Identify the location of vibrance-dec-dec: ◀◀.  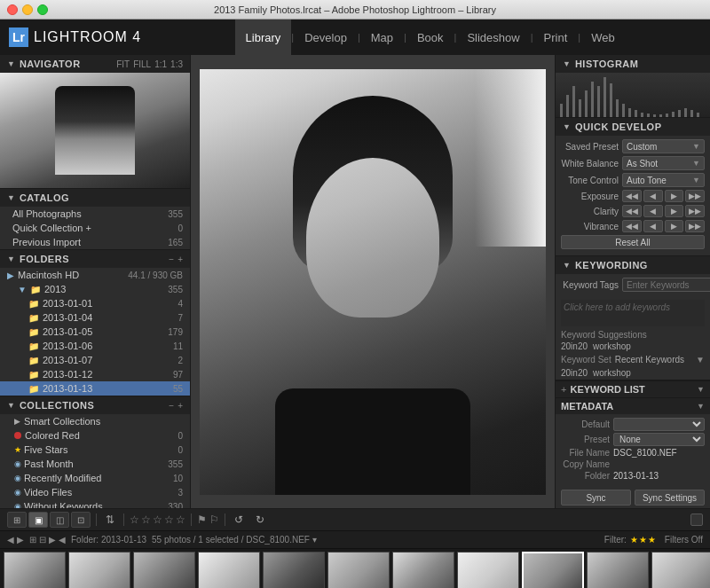
(632, 226).